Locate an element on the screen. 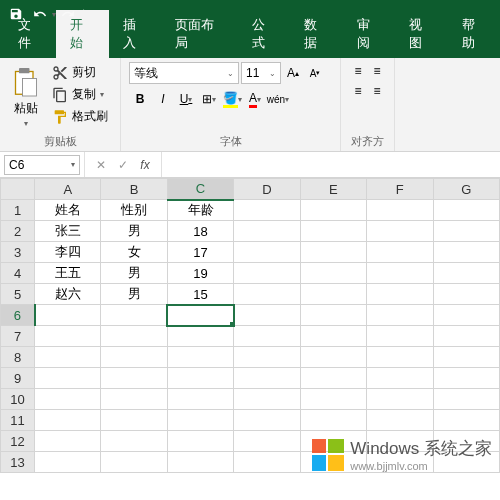 The width and height of the screenshot is (500, 500). tab-formula: 公式 is located at coordinates (264, 34).